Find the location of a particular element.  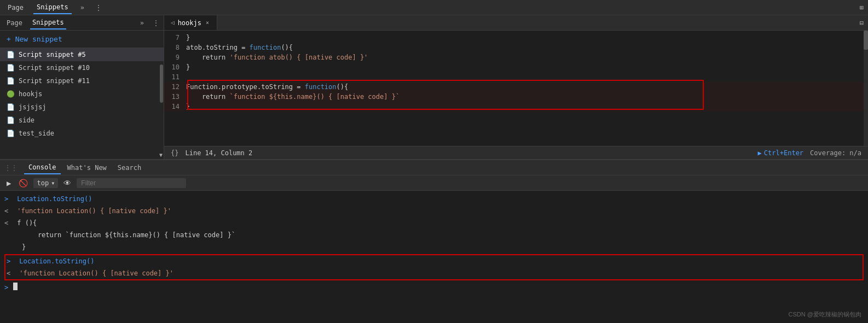

context-chevron: ▾ is located at coordinates (53, 183).